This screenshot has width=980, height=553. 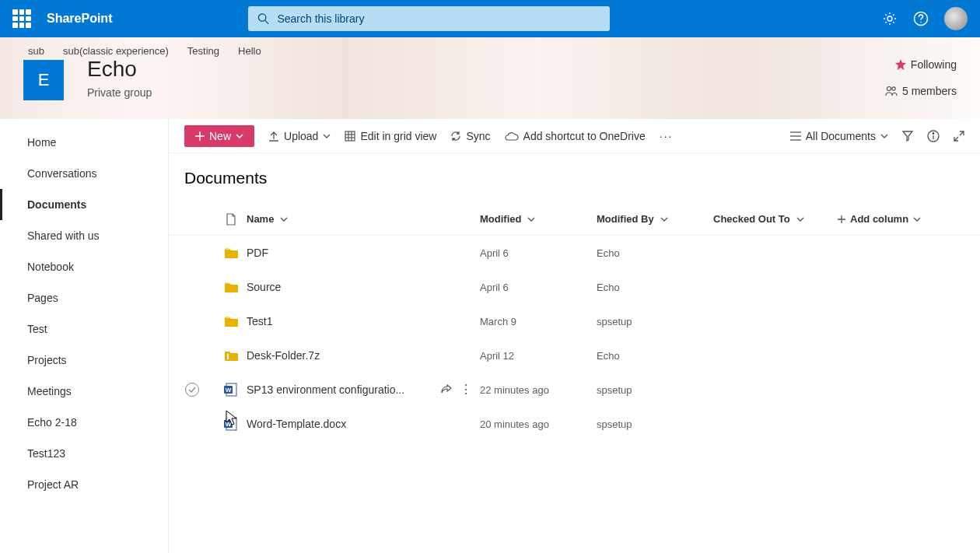 What do you see at coordinates (84, 391) in the screenshot?
I see `nav-meetings: Meetings` at bounding box center [84, 391].